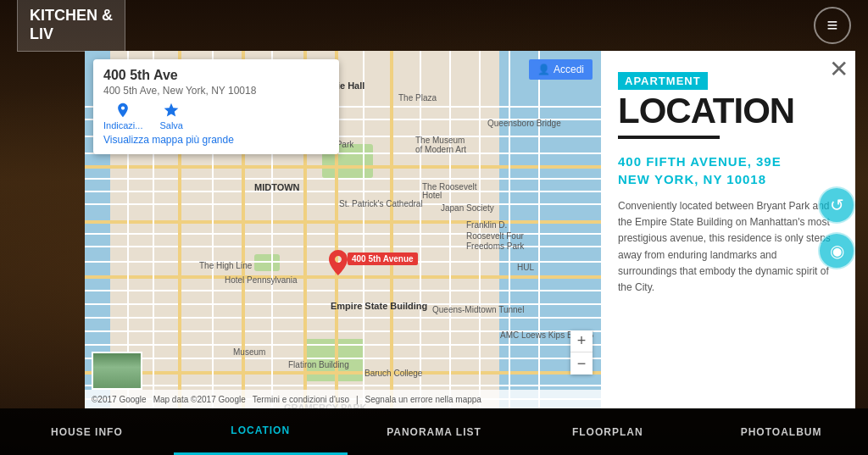 The image size is (868, 455). I want to click on label-tunnel: Queens-Midtown Tunnel, so click(478, 310).